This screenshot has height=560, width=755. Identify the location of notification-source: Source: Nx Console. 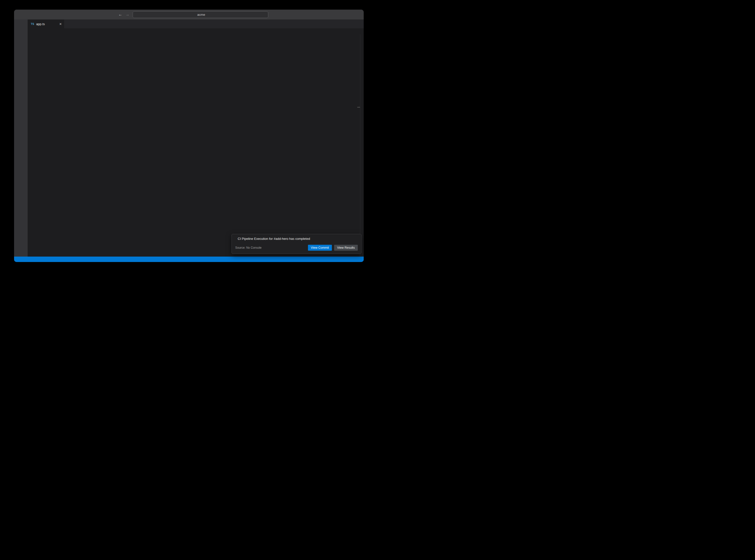
(249, 248).